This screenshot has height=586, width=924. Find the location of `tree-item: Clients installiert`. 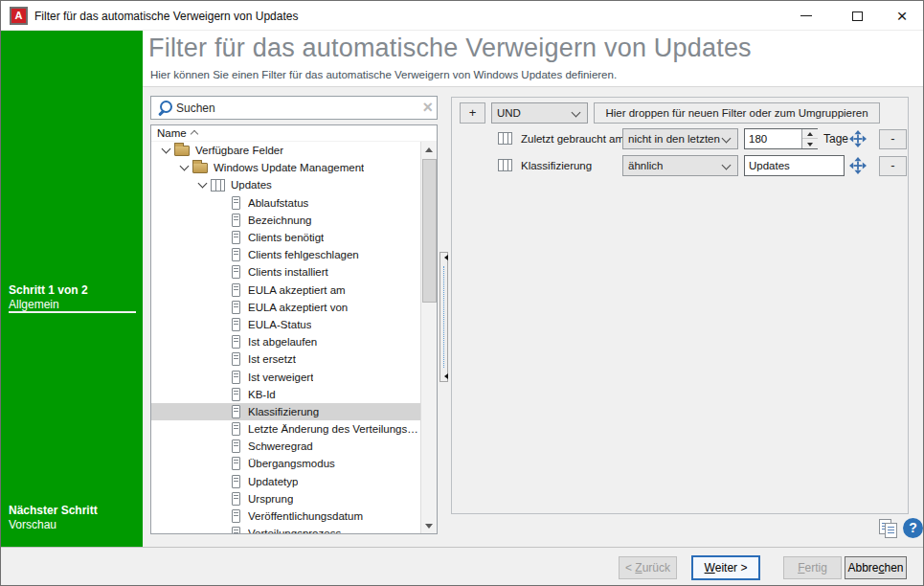

tree-item: Clients installiert is located at coordinates (285, 272).